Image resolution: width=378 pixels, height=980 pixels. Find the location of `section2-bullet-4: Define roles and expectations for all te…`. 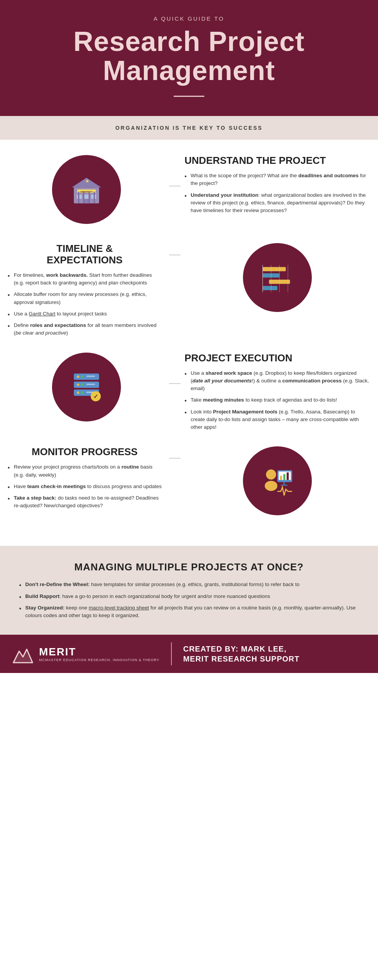

section2-bullet-4: Define roles and expectations for all te… is located at coordinates (85, 329).